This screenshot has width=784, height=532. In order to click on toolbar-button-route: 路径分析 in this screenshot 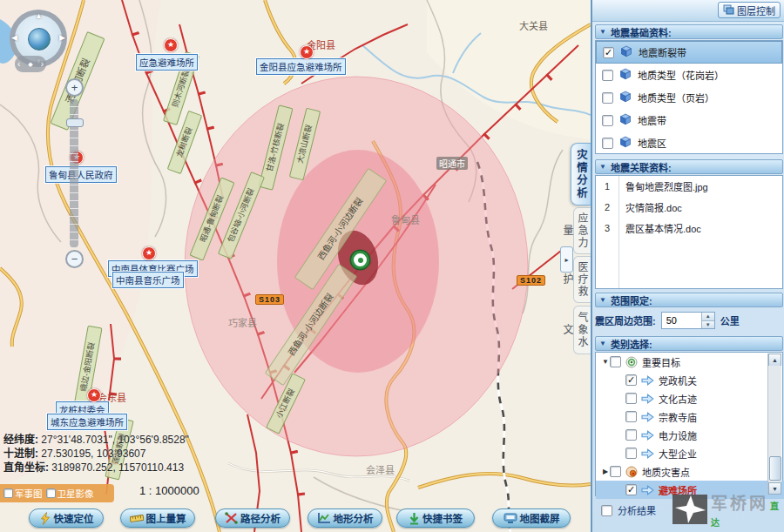, I will do `click(253, 518)`.